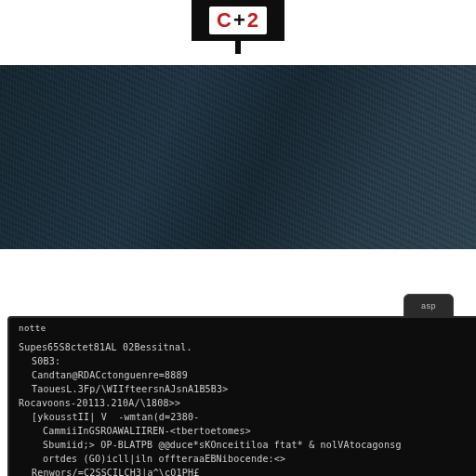 This screenshot has height=476, width=476. Describe the element at coordinates (243, 416) in the screenshot. I see `terminal-line: [ykousstII| V -wmtan(d=2380-` at that location.